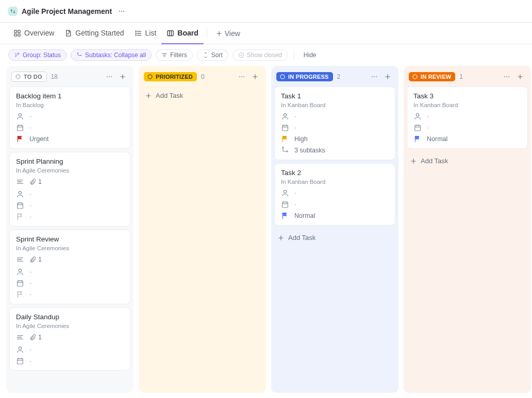 The width and height of the screenshot is (532, 398). I want to click on group-by-pill: Group: Status, so click(37, 55).